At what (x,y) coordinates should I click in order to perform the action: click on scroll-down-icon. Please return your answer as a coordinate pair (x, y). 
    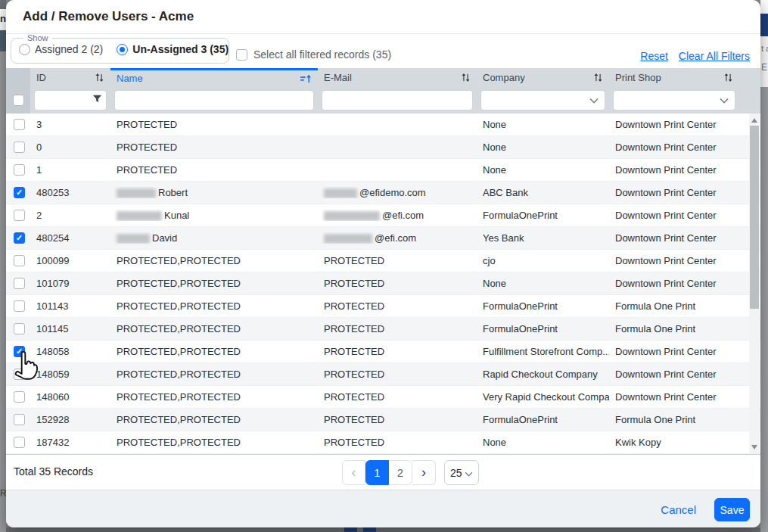
    Looking at the image, I should click on (754, 447).